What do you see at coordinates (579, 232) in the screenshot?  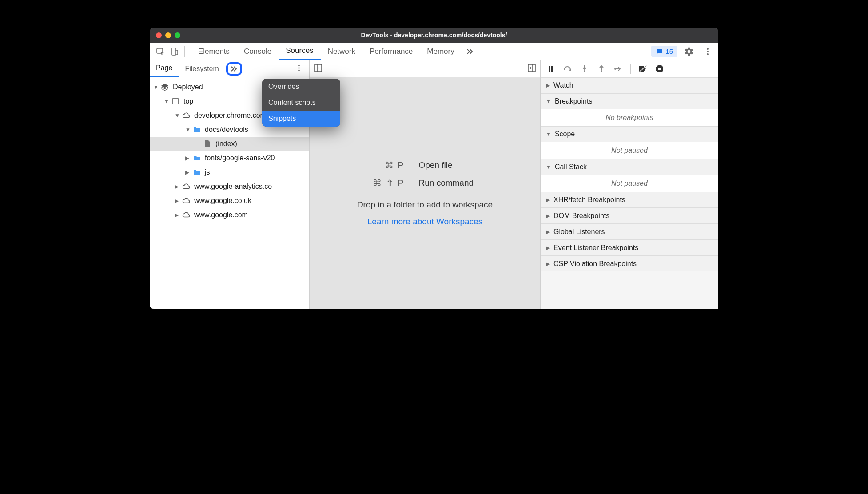 I see `section-title: Global Listeners` at bounding box center [579, 232].